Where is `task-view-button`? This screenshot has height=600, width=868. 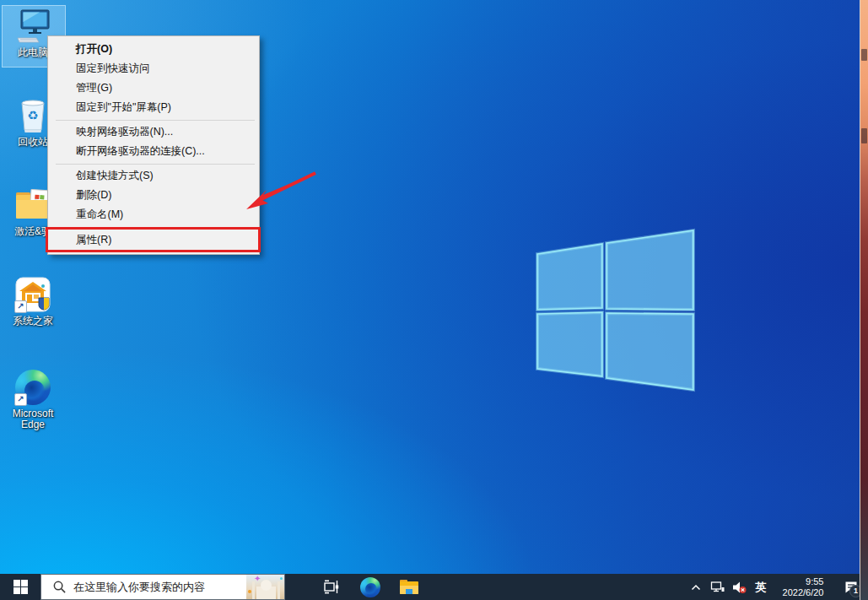 task-view-button is located at coordinates (332, 587).